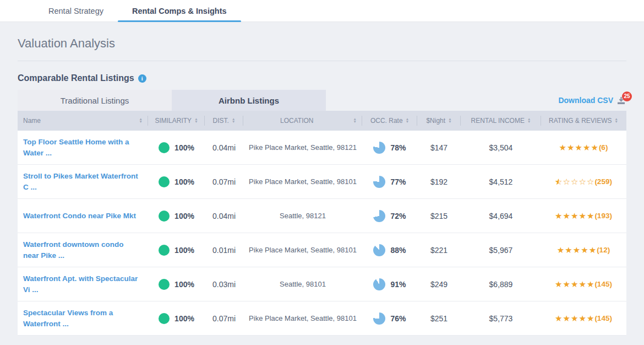  Describe the element at coordinates (439, 121) in the screenshot. I see `column-header: $Night ▲▼` at that location.